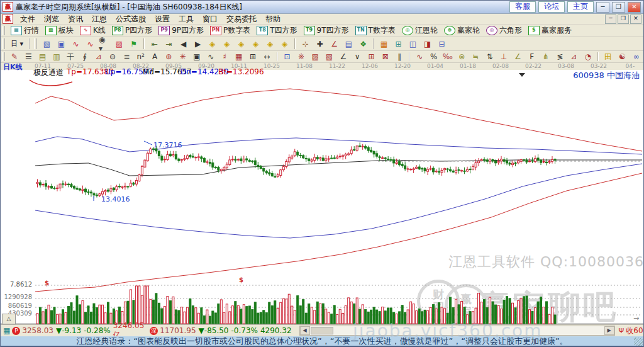 This screenshot has width=644, height=347. What do you see at coordinates (99, 19) in the screenshot?
I see `menu-item-3: 江恩` at bounding box center [99, 19].